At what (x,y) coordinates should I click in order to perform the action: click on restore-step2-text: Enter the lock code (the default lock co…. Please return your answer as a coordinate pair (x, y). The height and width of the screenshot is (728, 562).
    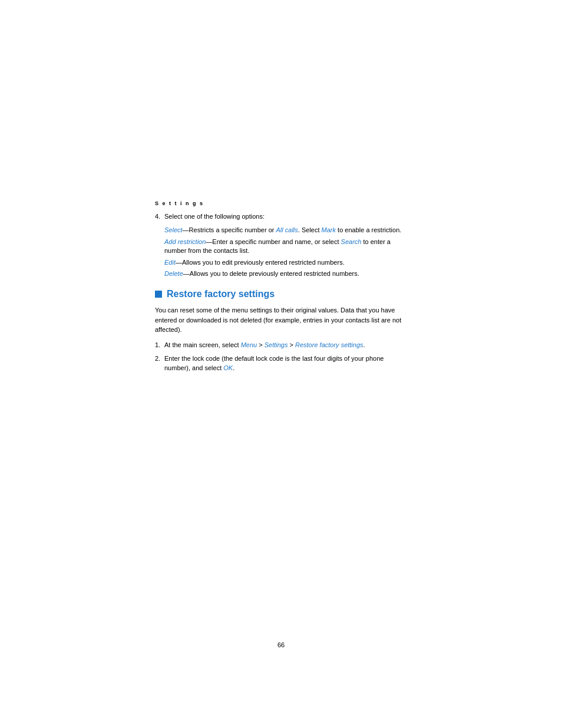
    Looking at the image, I should click on (274, 363).